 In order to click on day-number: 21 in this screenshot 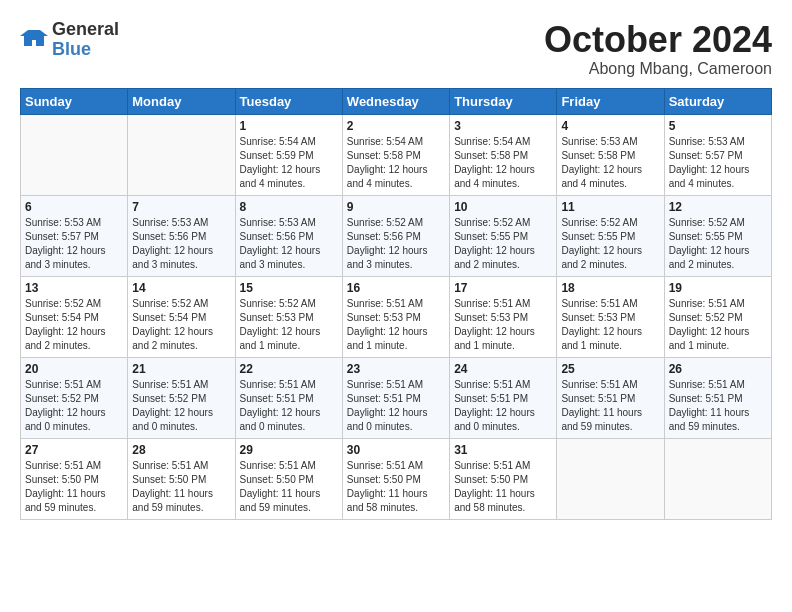, I will do `click(181, 369)`.